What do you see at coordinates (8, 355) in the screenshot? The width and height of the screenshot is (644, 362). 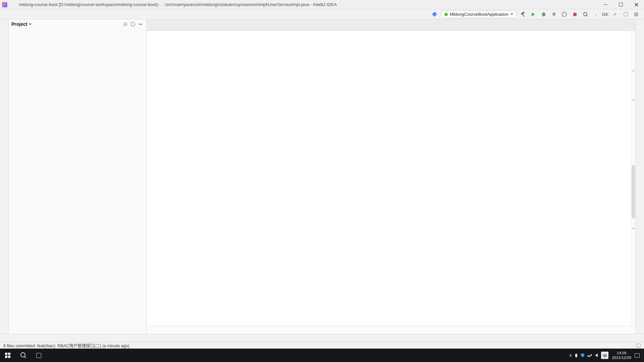 I see `windows-logo-icon` at bounding box center [8, 355].